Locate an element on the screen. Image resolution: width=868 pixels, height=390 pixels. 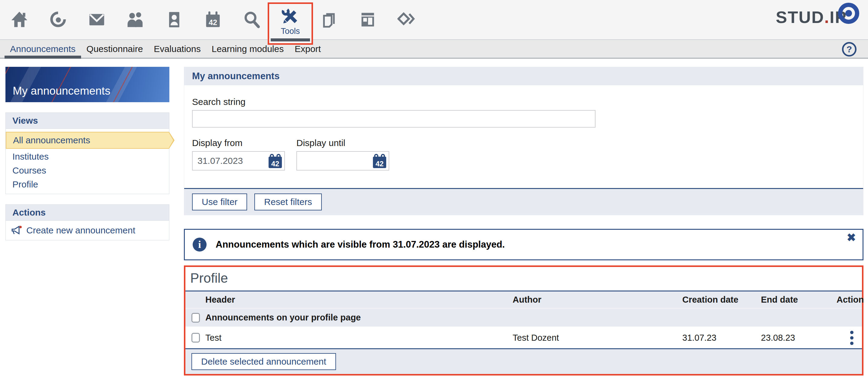
reset-filters-button: Reset filters is located at coordinates (288, 202).